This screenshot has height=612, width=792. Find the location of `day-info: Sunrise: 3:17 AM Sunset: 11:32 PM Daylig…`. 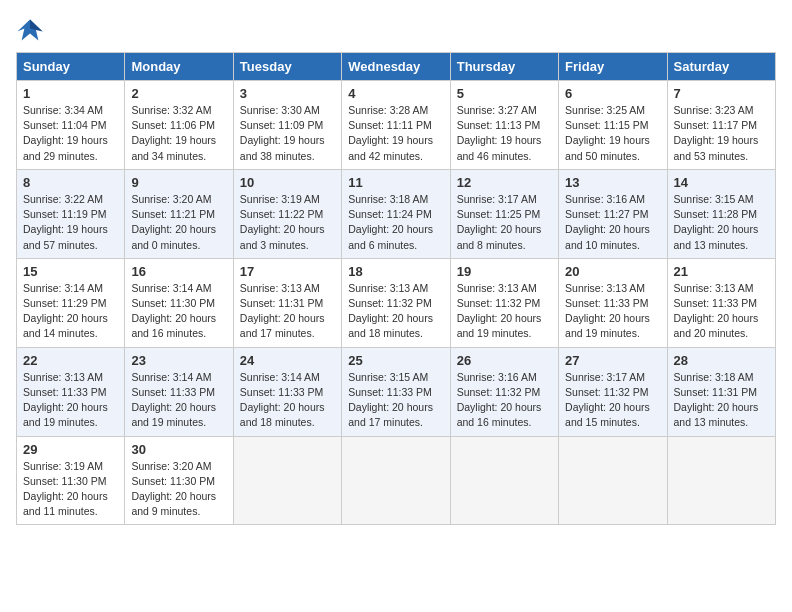

day-info: Sunrise: 3:17 AM Sunset: 11:32 PM Daylig… is located at coordinates (612, 400).